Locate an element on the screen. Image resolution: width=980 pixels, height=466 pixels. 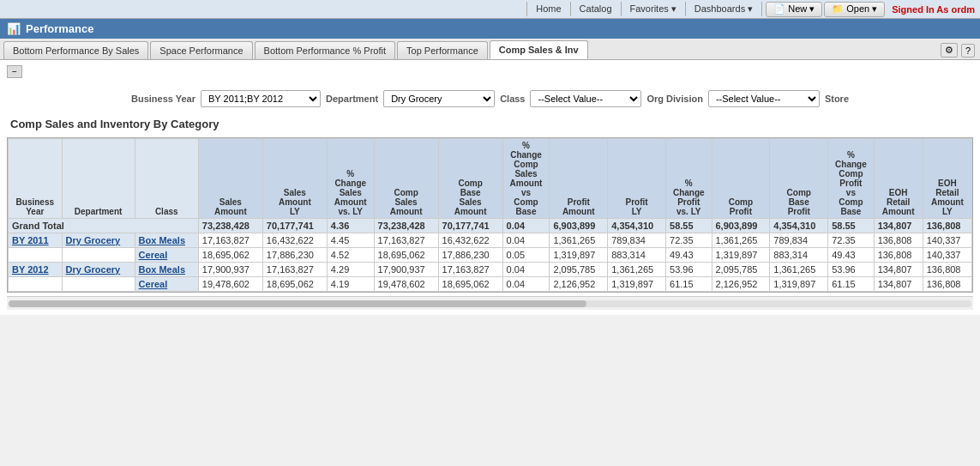
col-header-comp-profit: CompProfit is located at coordinates (741, 179).